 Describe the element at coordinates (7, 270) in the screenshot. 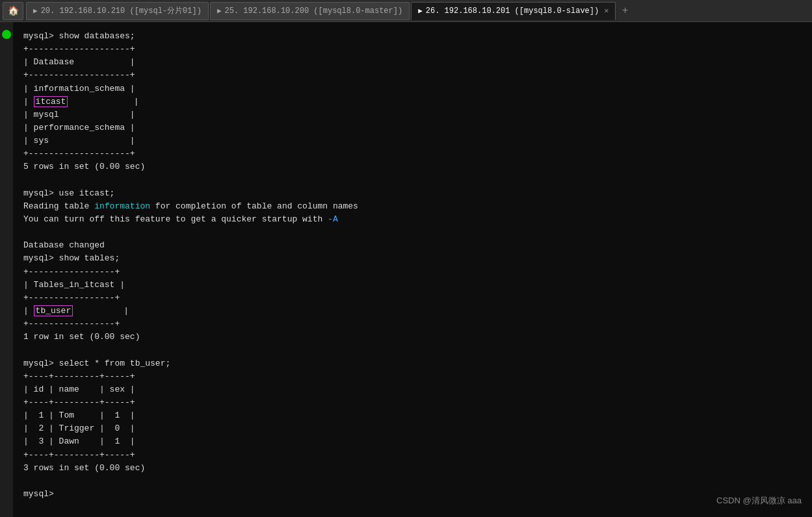

I see `sidebar-indicator` at that location.